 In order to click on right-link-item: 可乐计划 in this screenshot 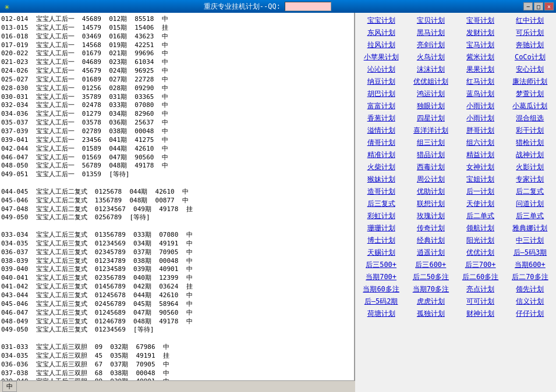, I will do `click(530, 33)`.